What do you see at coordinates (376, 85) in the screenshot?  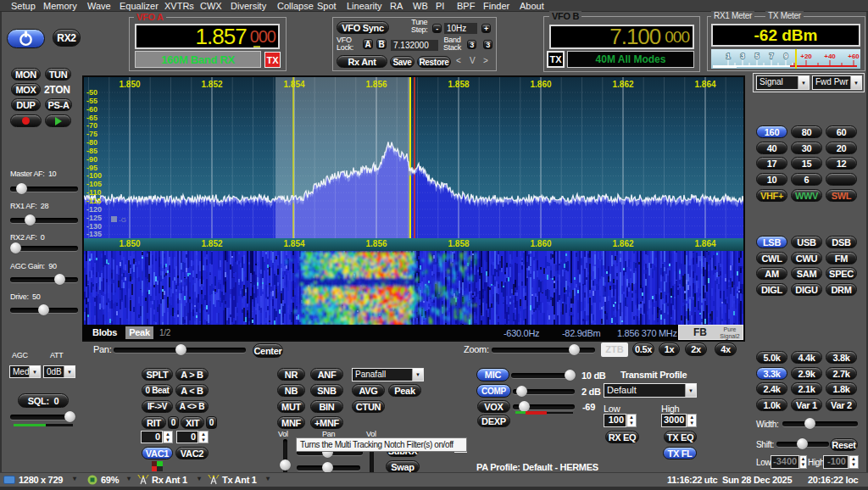 I see `svg-text: 1.856` at bounding box center [376, 85].